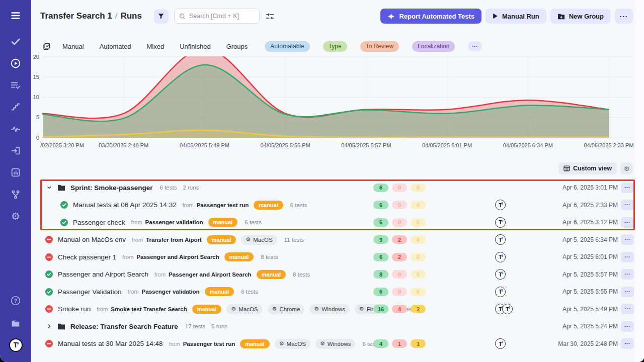 The image size is (644, 362). Describe the element at coordinates (161, 16) in the screenshot. I see `filter-button` at that location.